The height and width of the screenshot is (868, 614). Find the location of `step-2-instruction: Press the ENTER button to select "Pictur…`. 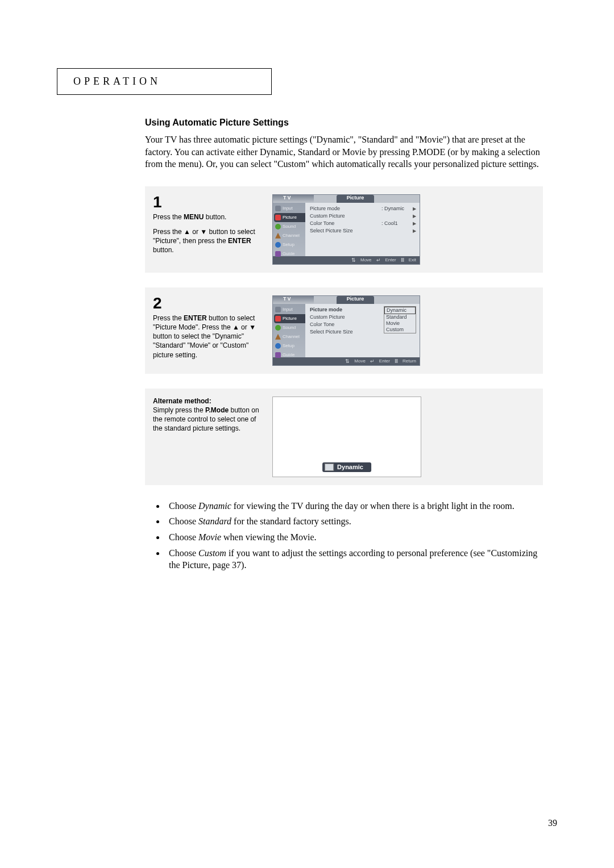

step-2-instruction: Press the ENTER button to select "Pictur… is located at coordinates (210, 336).